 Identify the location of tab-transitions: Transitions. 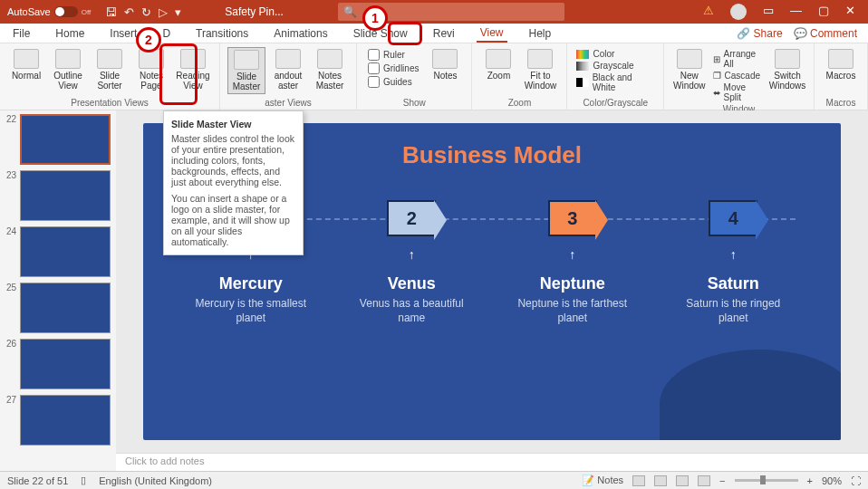
(222, 34).